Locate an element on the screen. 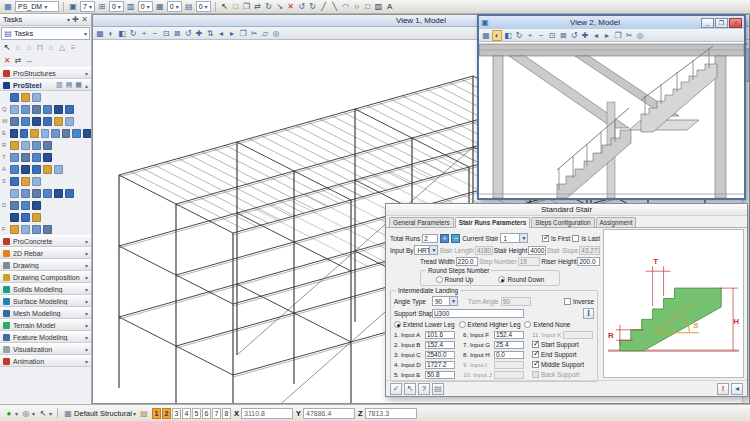  move-element-icon: ⇄ is located at coordinates (258, 6).